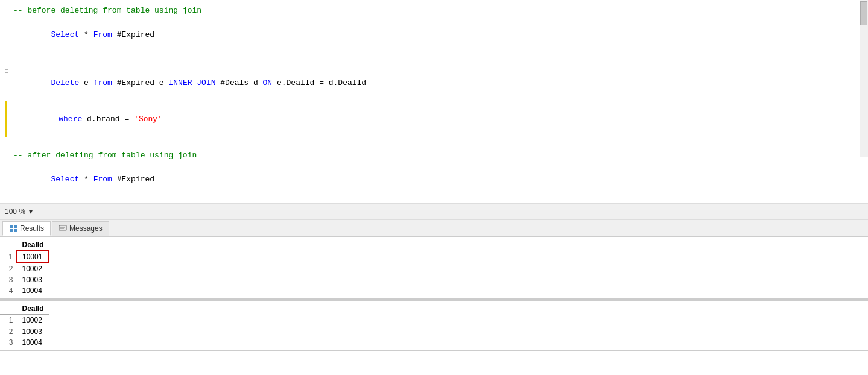 The height and width of the screenshot is (375, 868). I want to click on plain-2: #Expired, so click(133, 35).